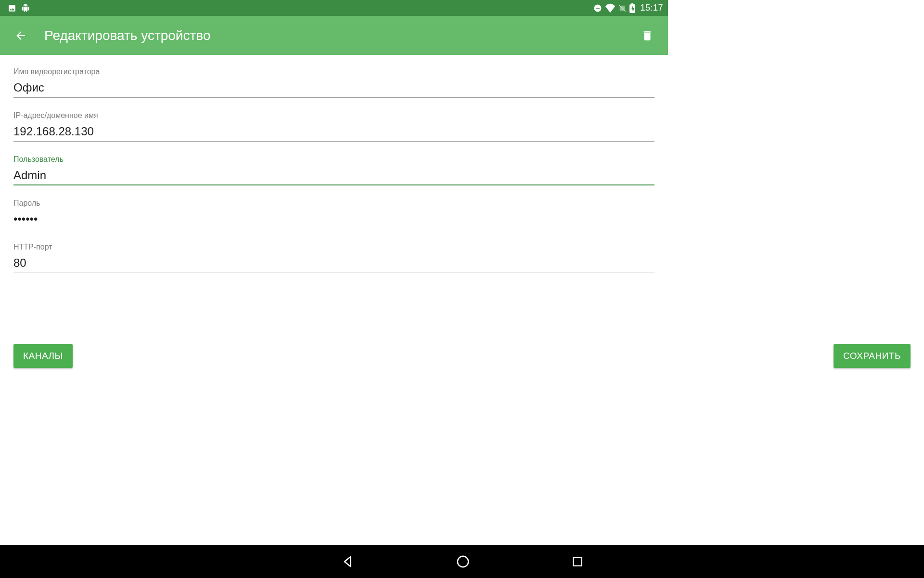 Image resolution: width=924 pixels, height=578 pixels. What do you see at coordinates (334, 72) in the screenshot?
I see `name-label: Имя видеорегистратора` at bounding box center [334, 72].